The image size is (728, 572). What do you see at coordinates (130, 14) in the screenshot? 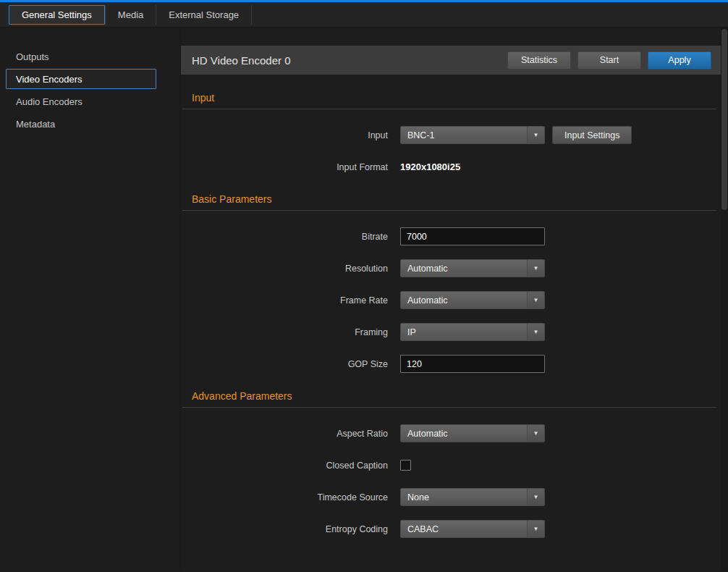
I see `tab-media: Media` at bounding box center [130, 14].